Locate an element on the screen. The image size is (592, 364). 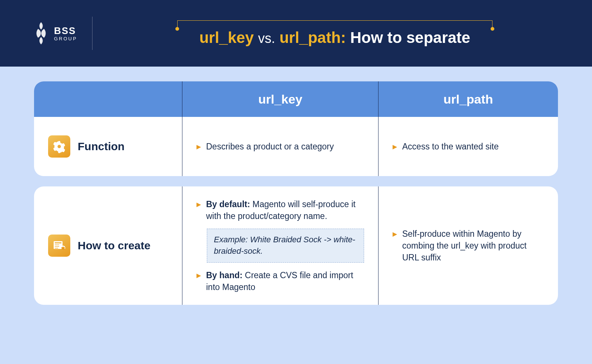
row-label-cell: How to create is located at coordinates (108, 246).